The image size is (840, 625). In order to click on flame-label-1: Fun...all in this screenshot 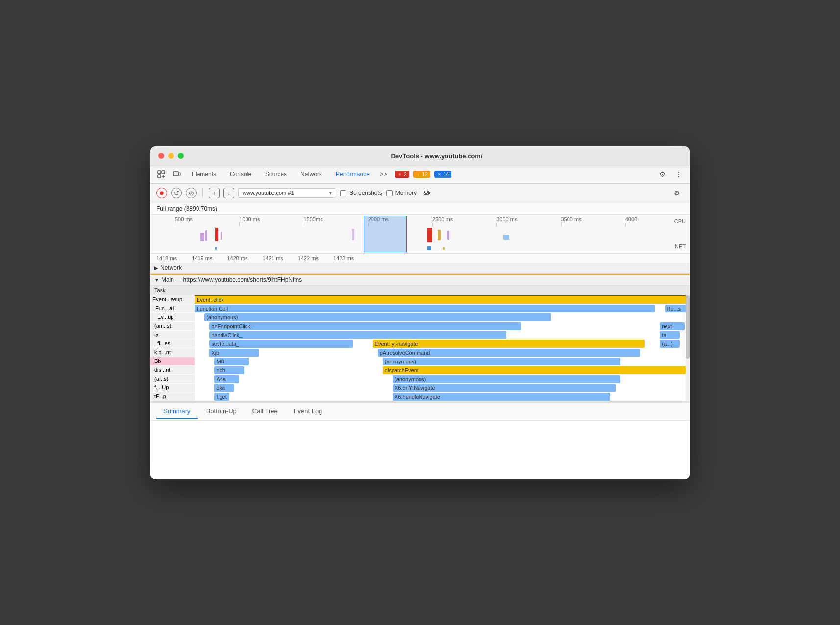, I will do `click(173, 309)`.